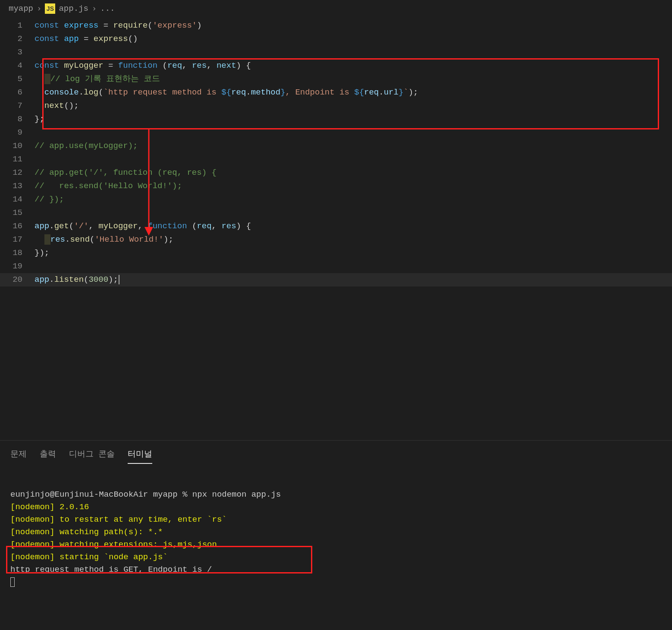 The image size is (672, 630). What do you see at coordinates (17, 106) in the screenshot?
I see `line-number: 7` at bounding box center [17, 106].